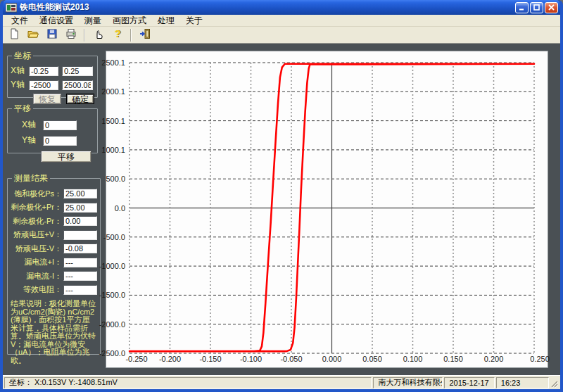 The height and width of the screenshot is (392, 563). I want to click on result-row: 等效电阻：, so click(53, 290).